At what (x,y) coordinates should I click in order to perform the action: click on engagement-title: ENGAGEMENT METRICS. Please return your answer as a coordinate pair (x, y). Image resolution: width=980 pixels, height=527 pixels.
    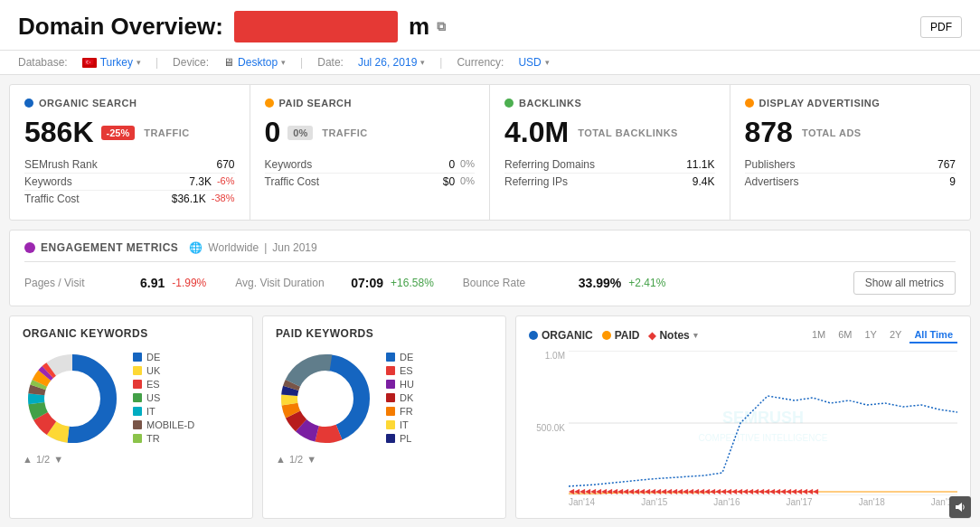
    Looking at the image, I should click on (101, 248).